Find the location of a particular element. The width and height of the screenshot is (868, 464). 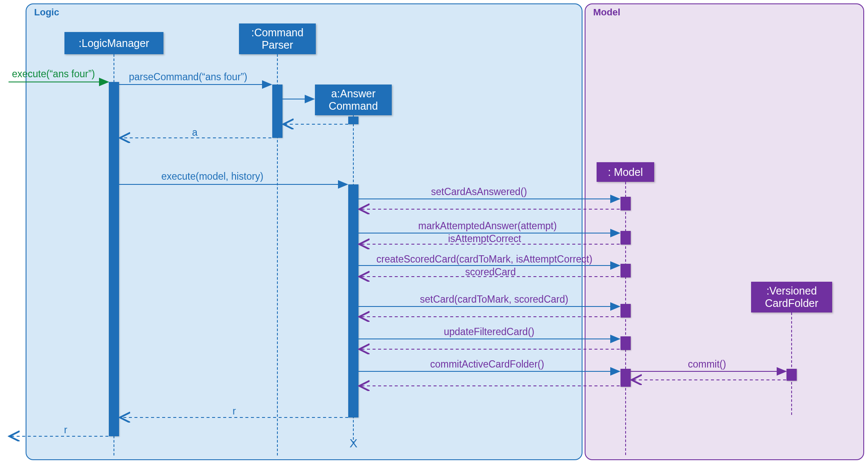

model-label: Model is located at coordinates (607, 12).